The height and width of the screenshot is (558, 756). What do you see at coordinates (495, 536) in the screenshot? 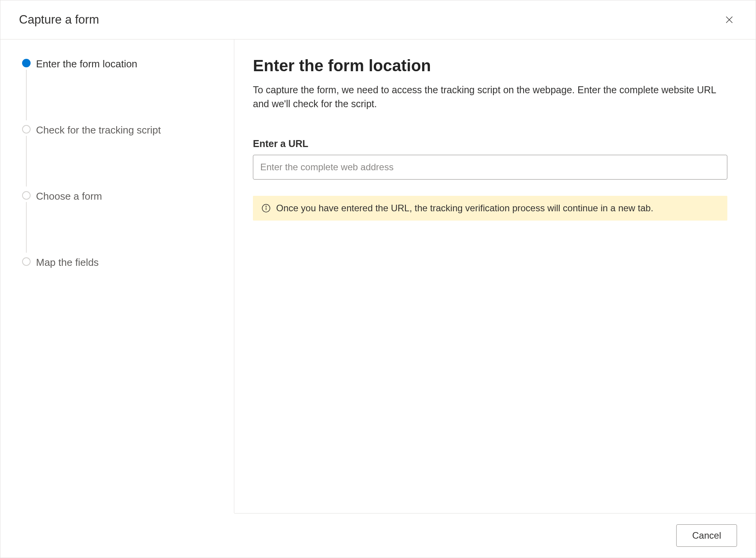
I see `dialog-footer: Cancel` at bounding box center [495, 536].